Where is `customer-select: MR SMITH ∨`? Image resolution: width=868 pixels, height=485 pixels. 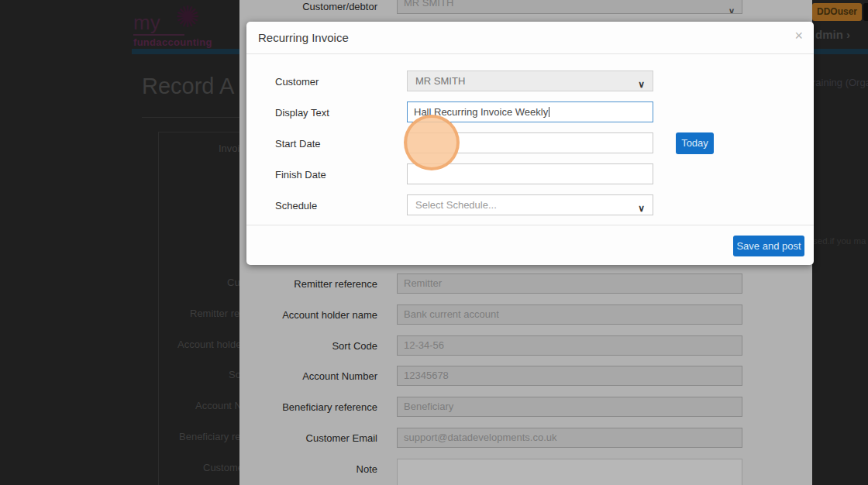 customer-select: MR SMITH ∨ is located at coordinates (530, 81).